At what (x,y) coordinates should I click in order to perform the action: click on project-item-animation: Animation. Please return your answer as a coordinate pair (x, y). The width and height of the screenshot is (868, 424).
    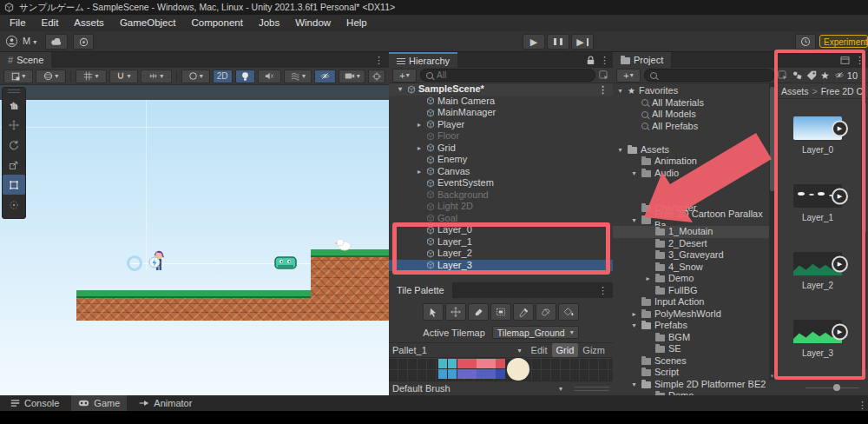
    Looking at the image, I should click on (694, 162).